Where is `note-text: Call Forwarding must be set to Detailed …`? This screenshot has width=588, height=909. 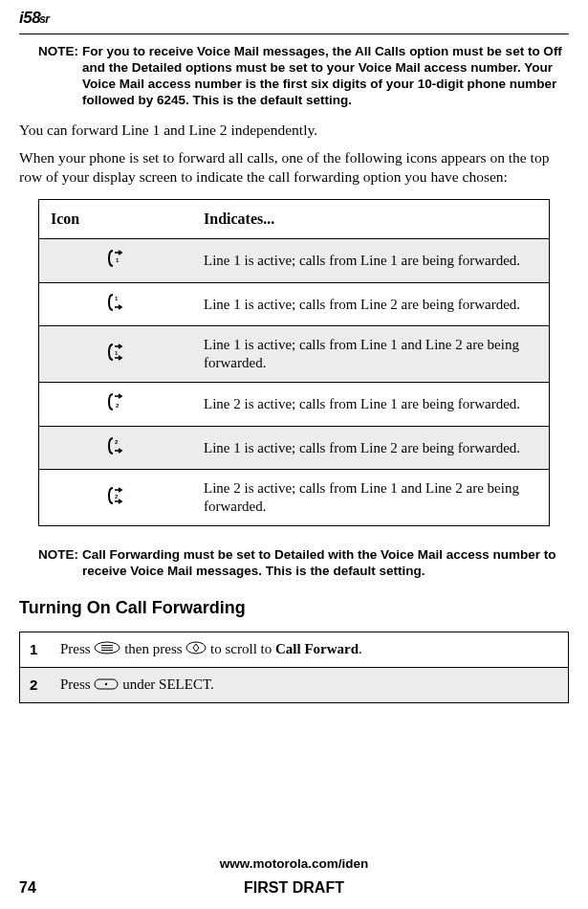
note-text: Call Forwarding must be set to Detailed … is located at coordinates (325, 564).